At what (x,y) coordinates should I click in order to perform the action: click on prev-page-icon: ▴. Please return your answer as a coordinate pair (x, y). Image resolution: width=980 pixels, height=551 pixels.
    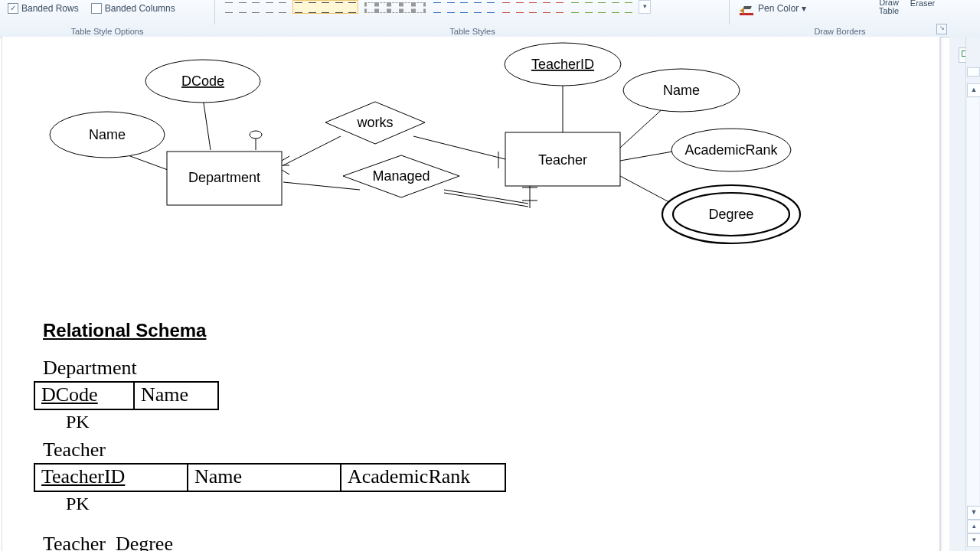
    Looking at the image, I should click on (974, 527).